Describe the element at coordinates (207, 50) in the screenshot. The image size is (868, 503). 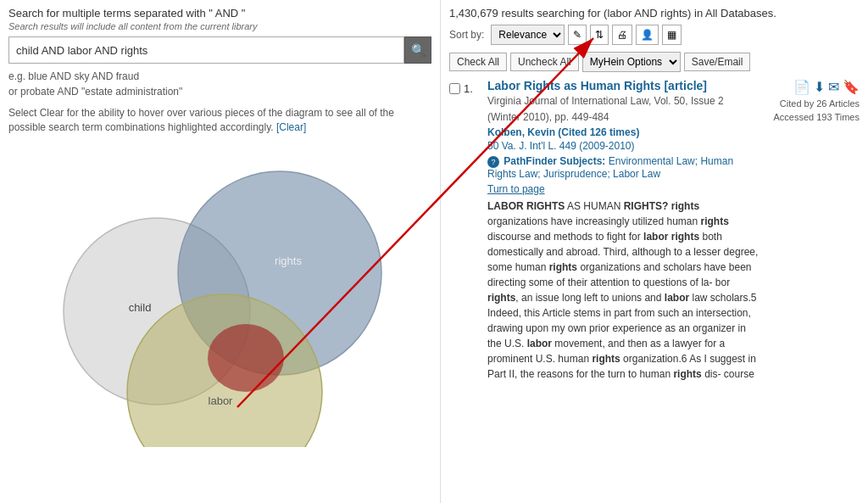
I see `search-input` at that location.